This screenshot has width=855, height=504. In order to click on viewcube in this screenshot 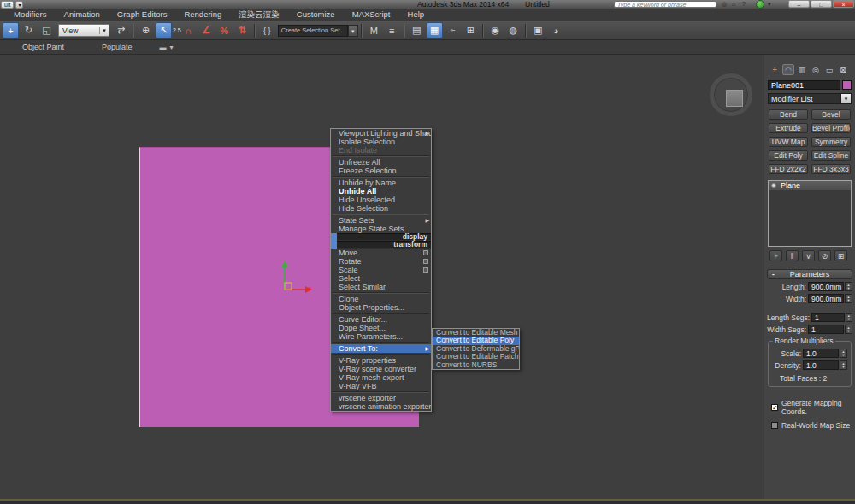, I will do `click(731, 95)`.